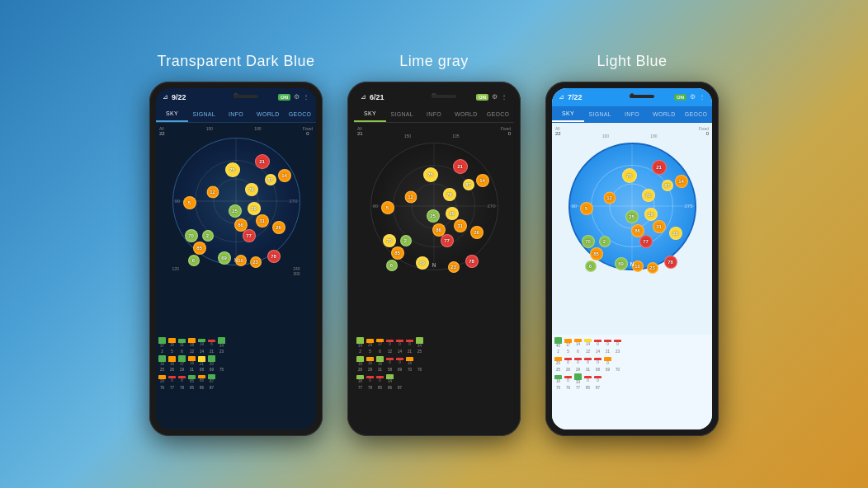 This screenshot has height=488, width=868. What do you see at coordinates (363, 97) in the screenshot?
I see `nav-icon-lime: ⊿` at bounding box center [363, 97].